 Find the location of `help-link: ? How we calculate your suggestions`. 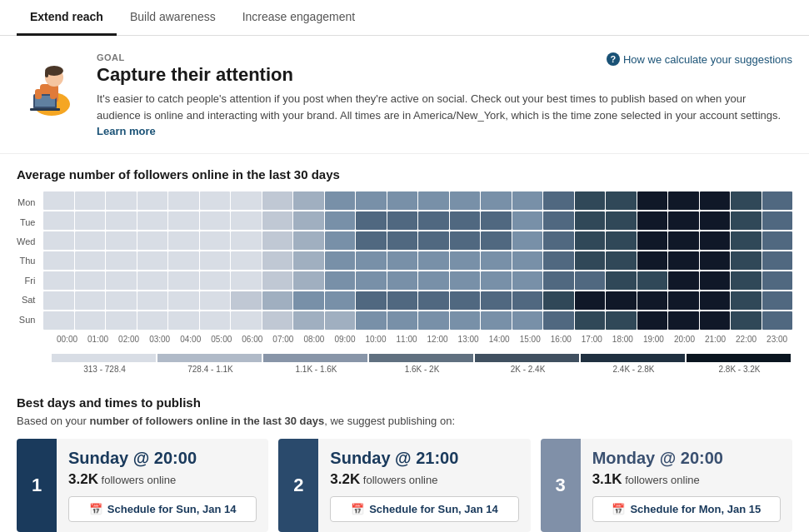

help-link: ? How we calculate your suggestions is located at coordinates (700, 59).